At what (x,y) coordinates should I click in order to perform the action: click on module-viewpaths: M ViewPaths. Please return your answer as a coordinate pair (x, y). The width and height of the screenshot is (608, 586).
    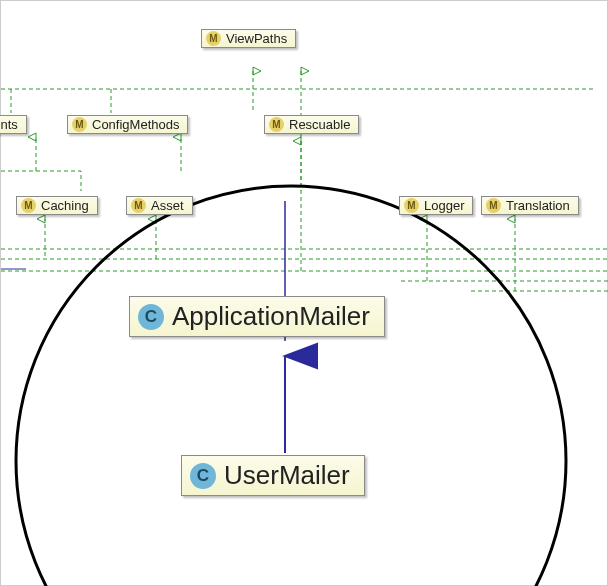
    Looking at the image, I should click on (248, 38).